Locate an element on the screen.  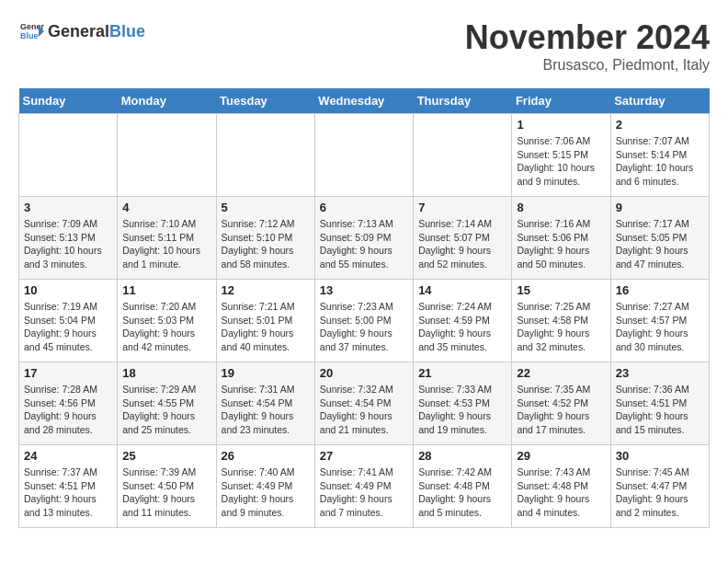
calendar-cell: 6Sunrise: 7:13 AM Sunset: 5:09 PM Daylig… is located at coordinates (364, 238).